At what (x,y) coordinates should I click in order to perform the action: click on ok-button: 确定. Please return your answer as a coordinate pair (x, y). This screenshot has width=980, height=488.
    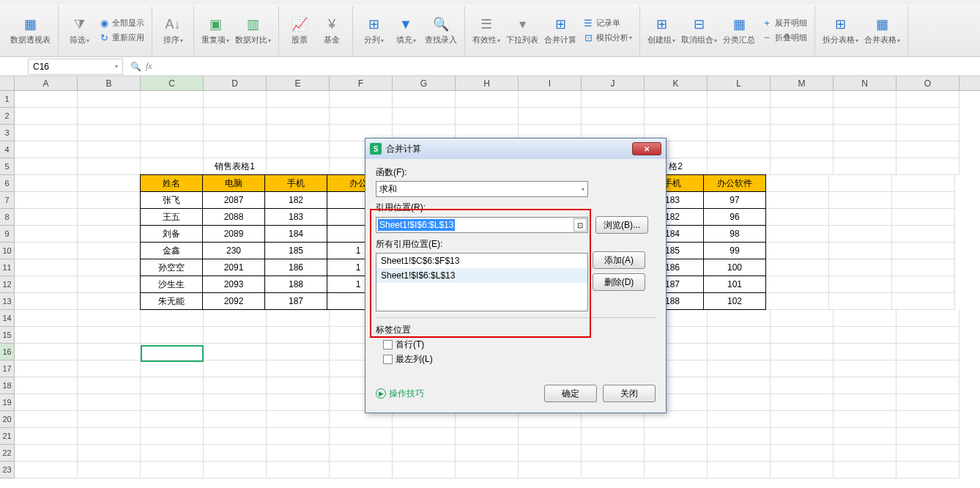
    Looking at the image, I should click on (571, 393).